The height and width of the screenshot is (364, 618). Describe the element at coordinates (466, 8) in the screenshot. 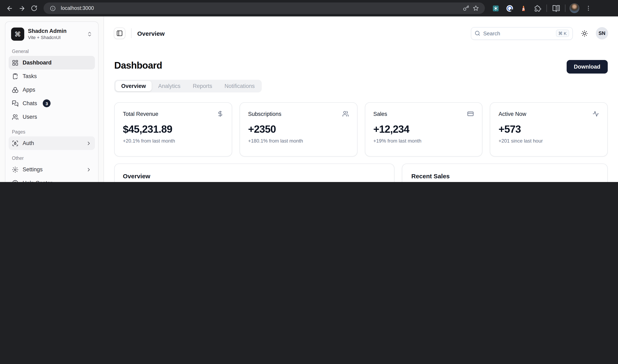

I see `password-key-icon` at that location.